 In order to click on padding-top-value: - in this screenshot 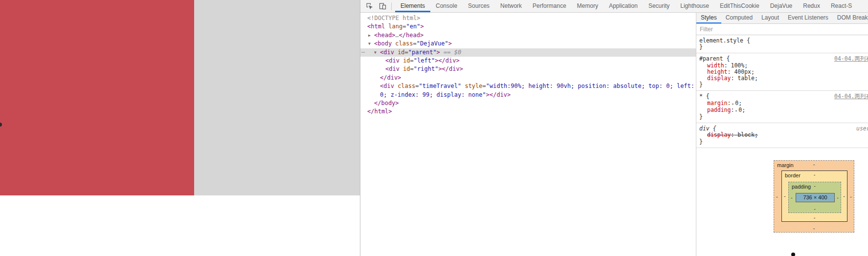, I will do `click(815, 186)`.